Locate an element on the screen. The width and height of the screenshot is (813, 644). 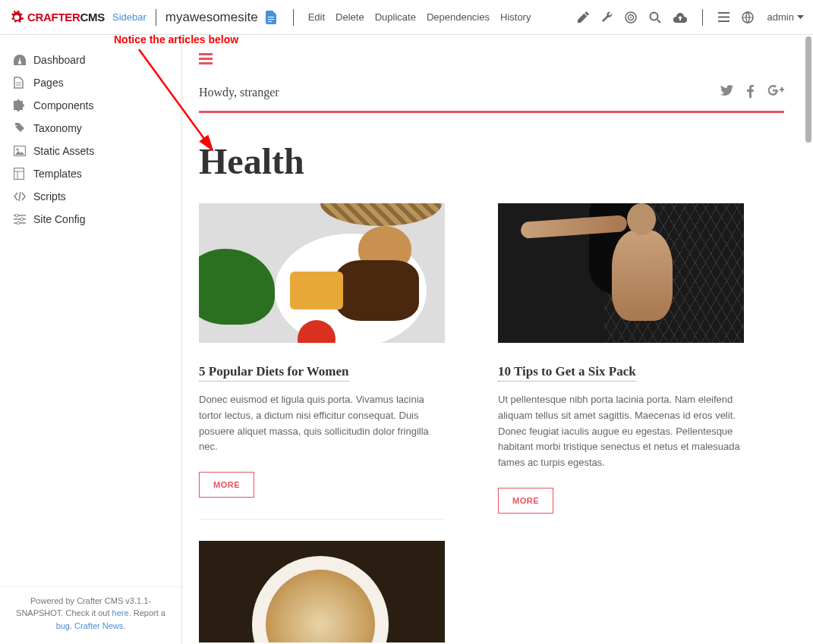
logo: CRAFTERCMS is located at coordinates (57, 17).